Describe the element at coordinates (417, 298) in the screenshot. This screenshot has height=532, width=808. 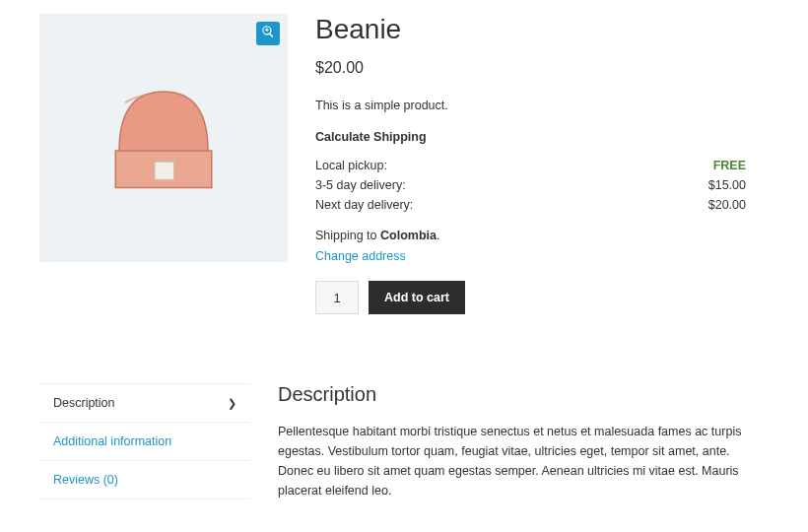
I see `add-to-cart-button: Add to cart` at that location.